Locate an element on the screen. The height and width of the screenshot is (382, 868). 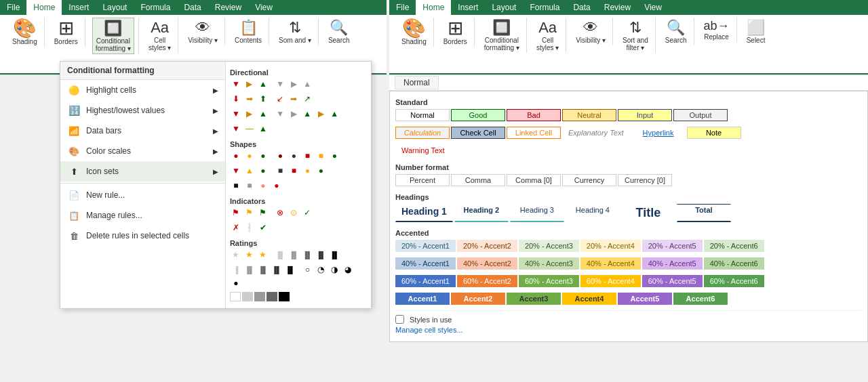
arrow-right-gray: ▶ is located at coordinates (294, 84).